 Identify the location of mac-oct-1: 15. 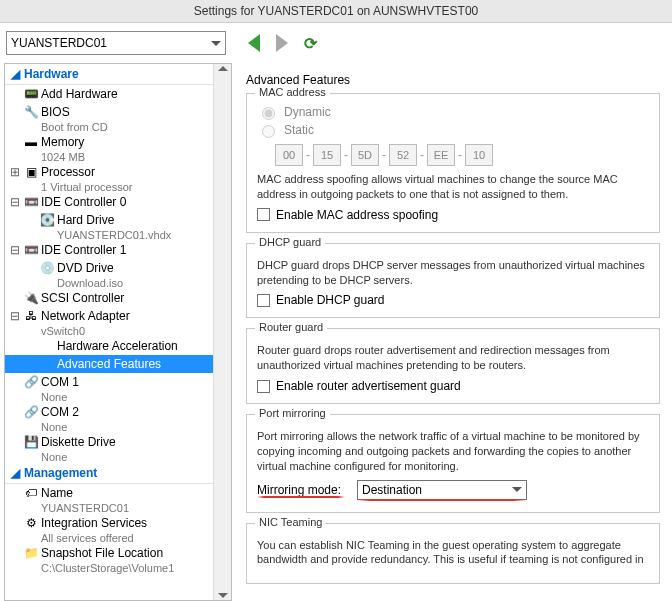
(327, 155).